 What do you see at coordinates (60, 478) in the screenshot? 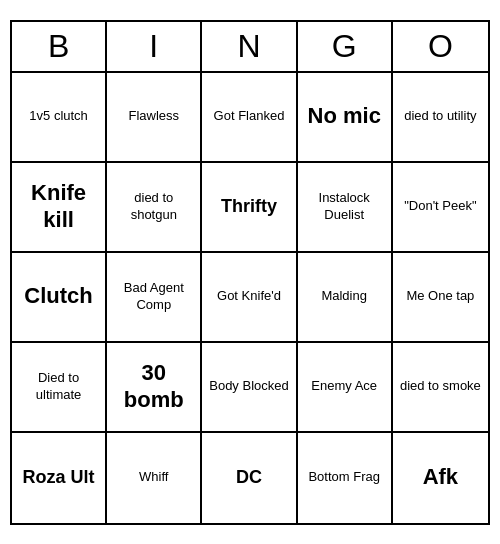
I see `bingo-cell: Roza Ult` at bounding box center [60, 478].